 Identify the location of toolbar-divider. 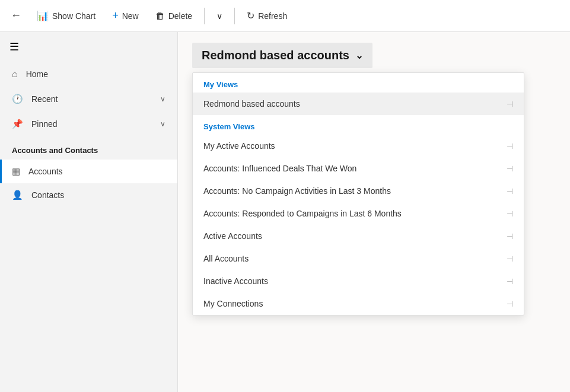
(204, 16).